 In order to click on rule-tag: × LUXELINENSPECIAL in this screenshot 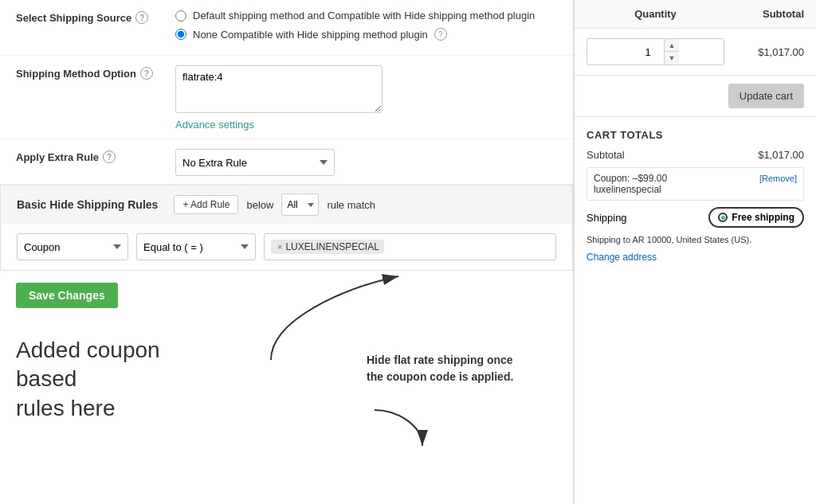, I will do `click(328, 247)`.